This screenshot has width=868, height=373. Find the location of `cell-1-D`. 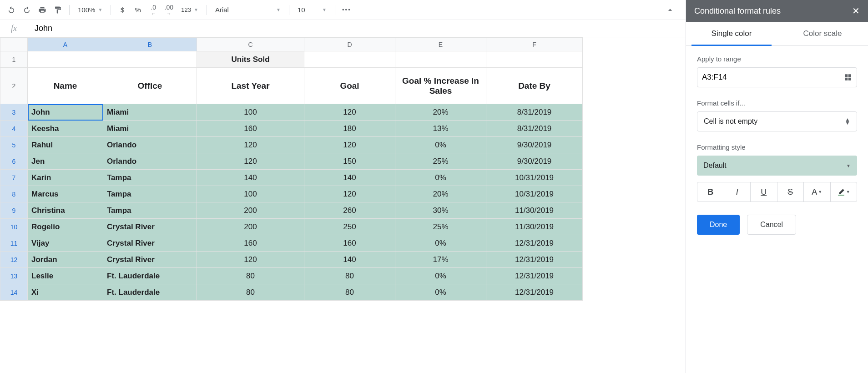

cell-1-D is located at coordinates (350, 60).